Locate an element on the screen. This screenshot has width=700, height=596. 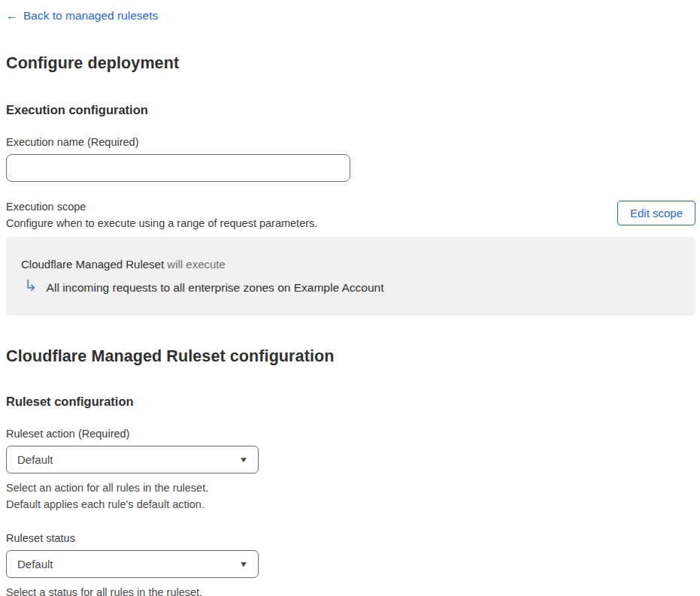
will-execute-text: will execute is located at coordinates (195, 265).